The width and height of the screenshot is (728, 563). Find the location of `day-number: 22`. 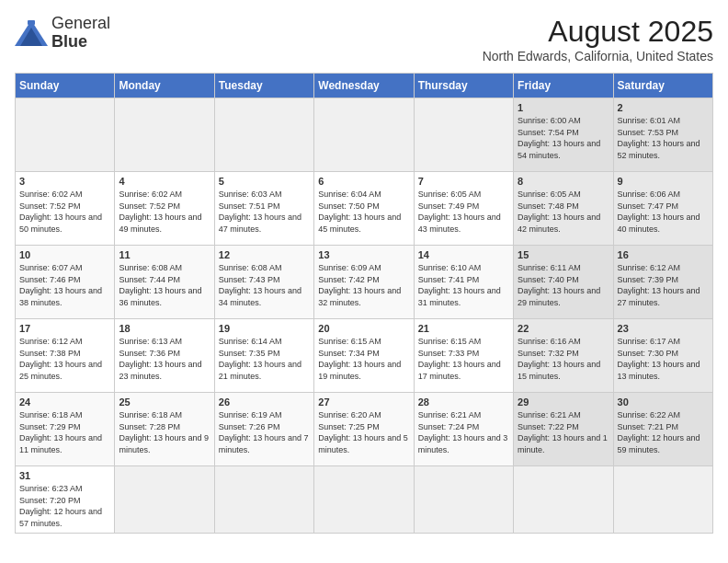

day-number: 22 is located at coordinates (563, 328).